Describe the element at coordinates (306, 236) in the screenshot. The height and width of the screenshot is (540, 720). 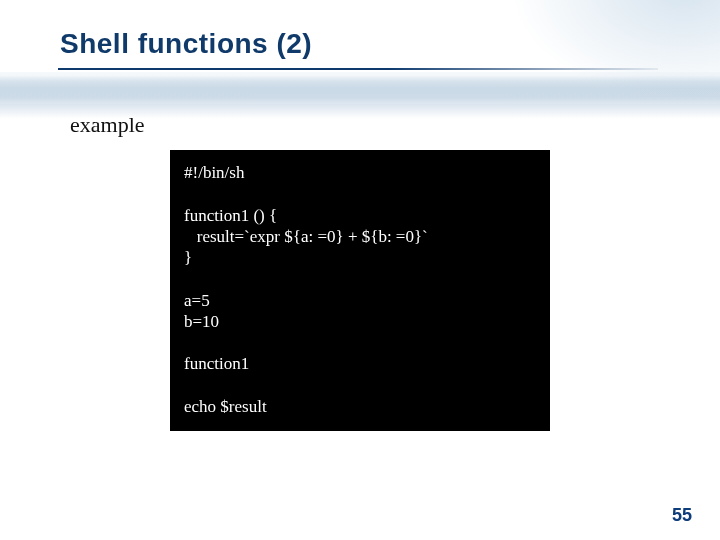
I see `code-func-body: result=`expr ${a: =0} + ${b: =0}`` at that location.